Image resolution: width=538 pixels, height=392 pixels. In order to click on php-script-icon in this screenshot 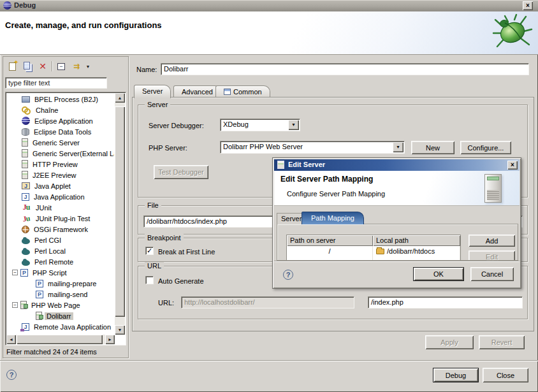, I will do `click(24, 273)`.